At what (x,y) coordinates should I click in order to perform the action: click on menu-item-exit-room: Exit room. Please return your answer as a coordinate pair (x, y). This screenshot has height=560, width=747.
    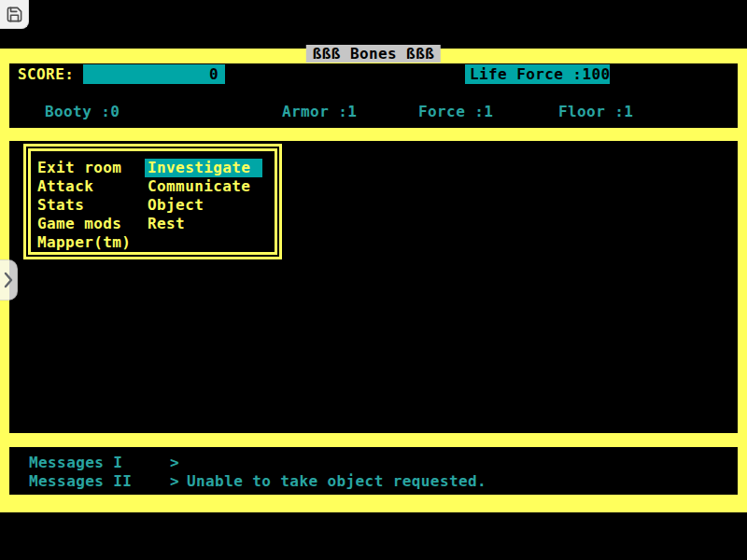
    Looking at the image, I should click on (79, 168).